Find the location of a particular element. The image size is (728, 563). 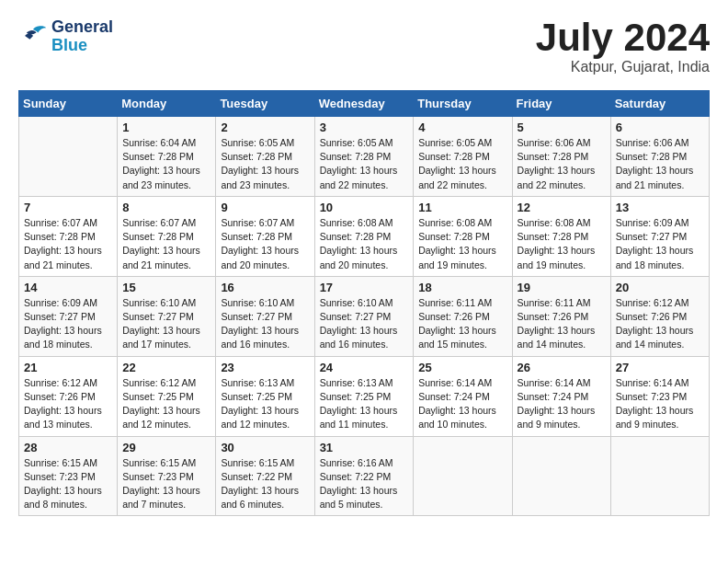

day-number: 23 is located at coordinates (265, 368).